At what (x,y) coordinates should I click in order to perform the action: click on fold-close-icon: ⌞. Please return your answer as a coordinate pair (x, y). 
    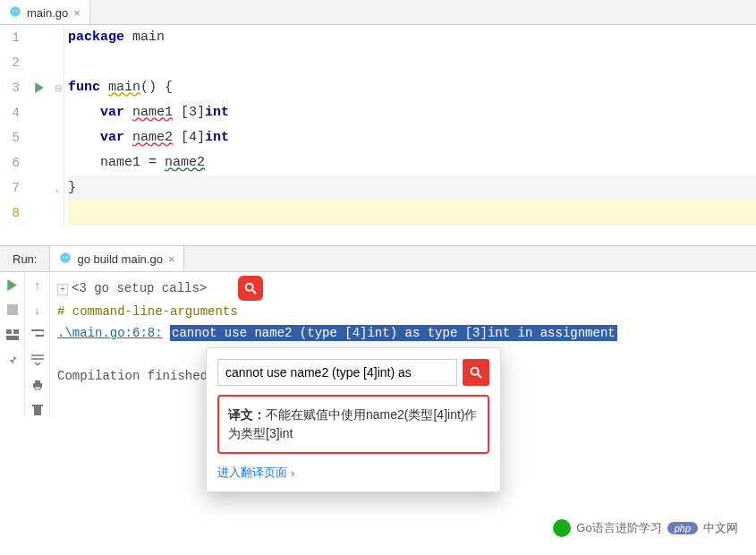
    Looking at the image, I should click on (57, 188).